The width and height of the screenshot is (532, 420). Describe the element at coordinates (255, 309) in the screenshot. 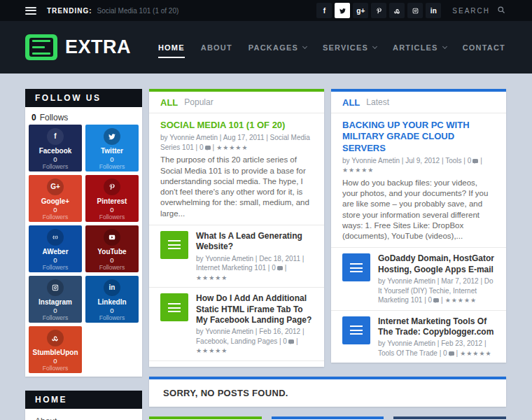

I see `article-title: How Do I Add An Additional Static HTML i…` at that location.